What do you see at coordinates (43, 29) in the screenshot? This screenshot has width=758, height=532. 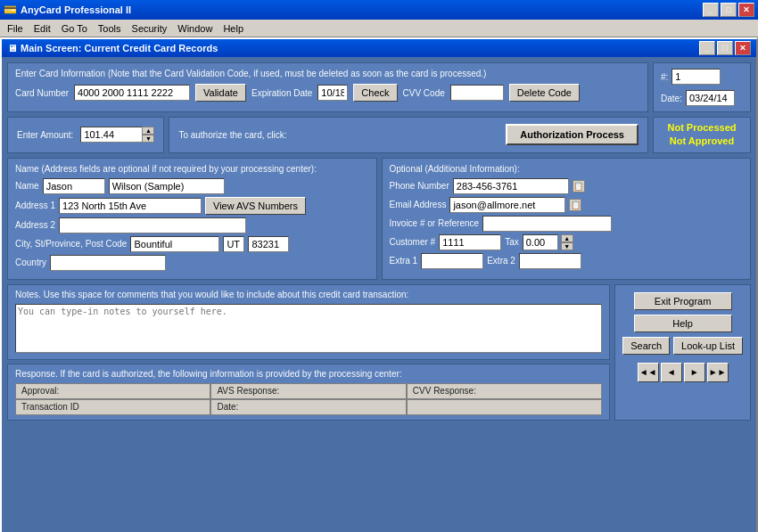 I see `menu-edit: Edit` at bounding box center [43, 29].